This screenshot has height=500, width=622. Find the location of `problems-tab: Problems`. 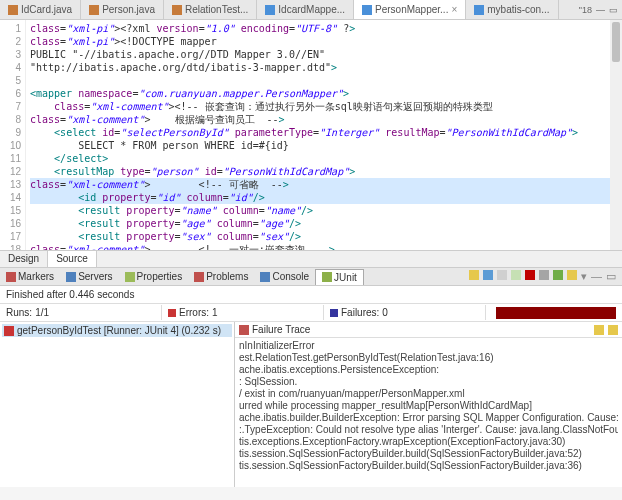

problems-tab: Problems is located at coordinates (221, 276).